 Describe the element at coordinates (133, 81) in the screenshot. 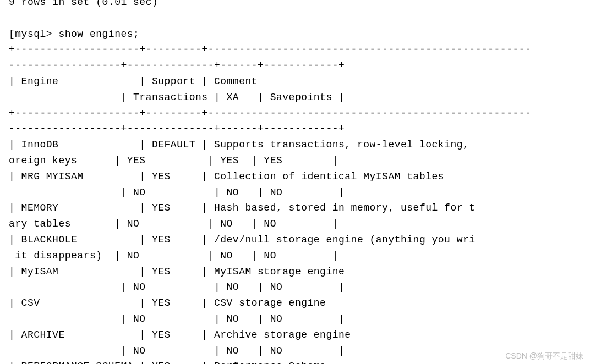

I see `terminal-line: | Engine | Support | Comment` at that location.